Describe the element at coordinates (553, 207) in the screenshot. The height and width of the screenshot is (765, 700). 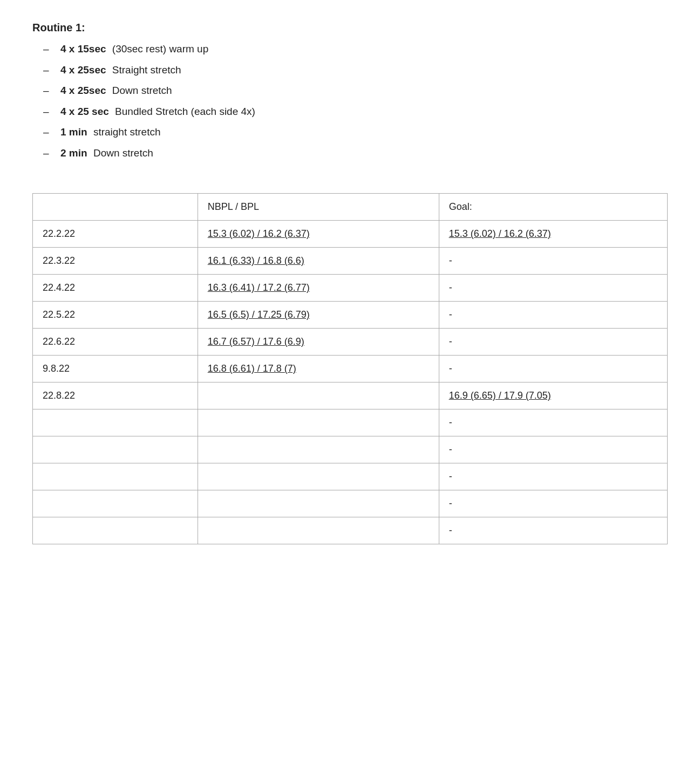
I see `table-header-2: Goal:` at that location.